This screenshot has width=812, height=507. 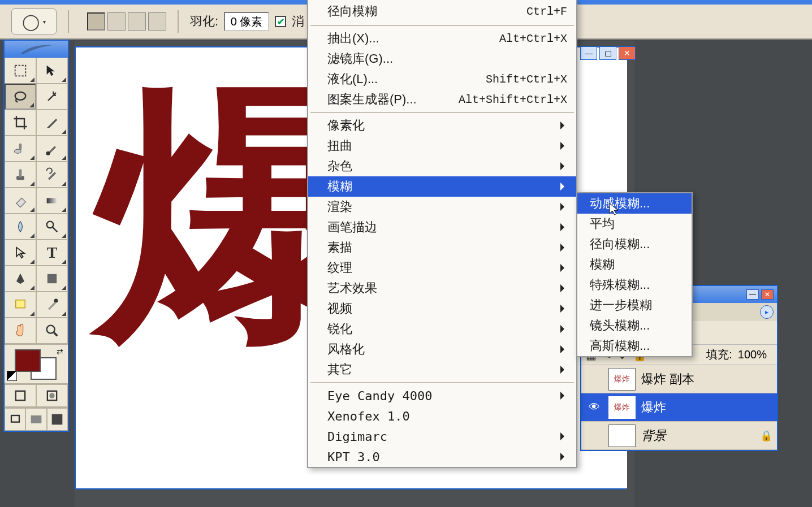 I want to click on menu-sharpen: 锐化, so click(x=442, y=329).